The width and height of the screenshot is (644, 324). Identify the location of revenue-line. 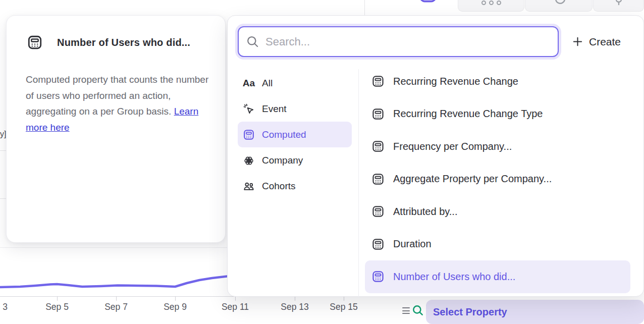
(116, 282).